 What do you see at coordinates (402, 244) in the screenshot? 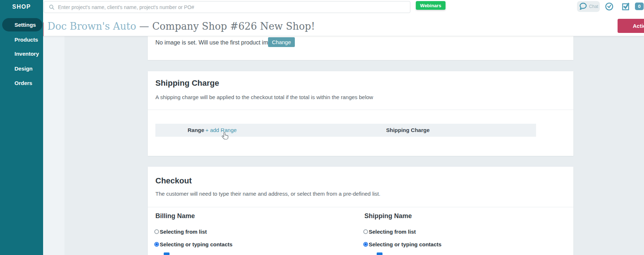
I see `shipping-radio-selecting-or-typing: Selecting or typing contacts` at bounding box center [402, 244].